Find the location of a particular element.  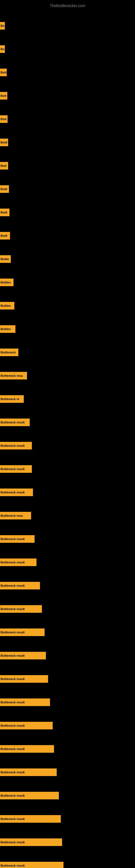

bar-row: Bottleneck is located at coordinates (68, 352).